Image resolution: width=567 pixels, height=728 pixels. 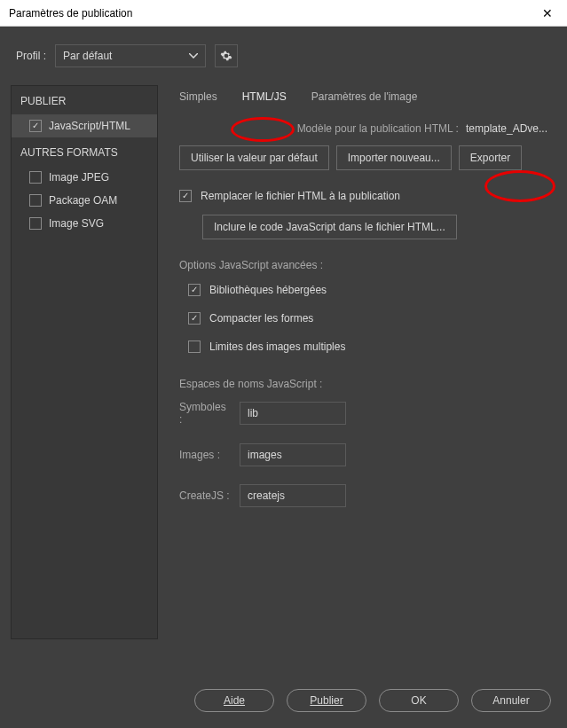 What do you see at coordinates (300, 196) in the screenshot?
I see `replace-html-label: Remplacer le fichier HTML à la publicati…` at bounding box center [300, 196].